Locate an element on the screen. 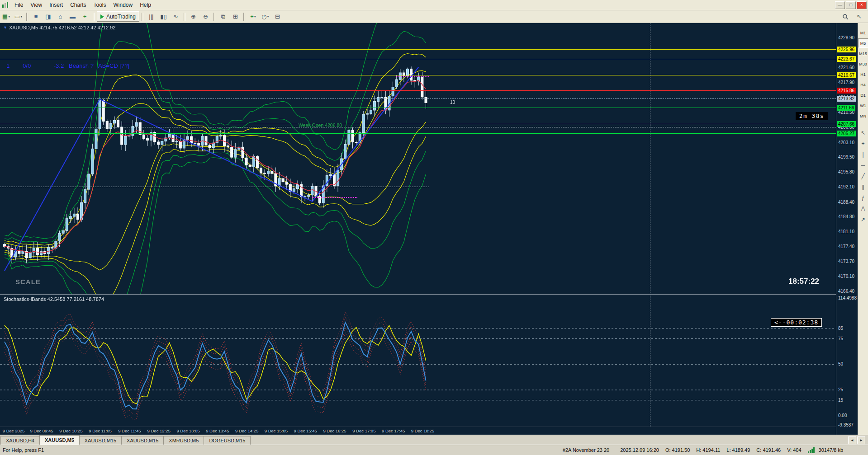 This screenshot has height=455, width=868. cursor-button: ↖ is located at coordinates (863, 133).